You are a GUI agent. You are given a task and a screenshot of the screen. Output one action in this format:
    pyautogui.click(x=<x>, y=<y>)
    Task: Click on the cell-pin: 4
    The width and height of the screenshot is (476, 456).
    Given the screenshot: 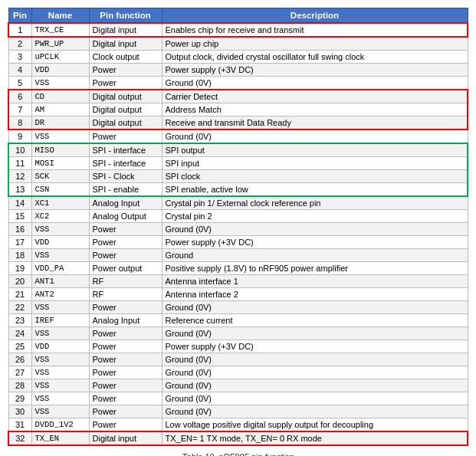 What is the action you would take?
    pyautogui.click(x=20, y=71)
    